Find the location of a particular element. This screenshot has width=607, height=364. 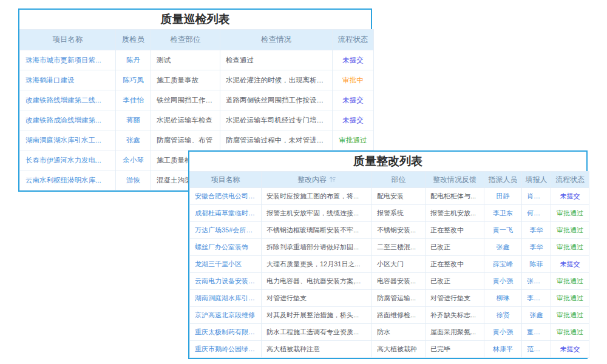

table-row: 珠海市城市更新项目紫...陈丹测试检查通过未提交 is located at coordinates (197, 61).